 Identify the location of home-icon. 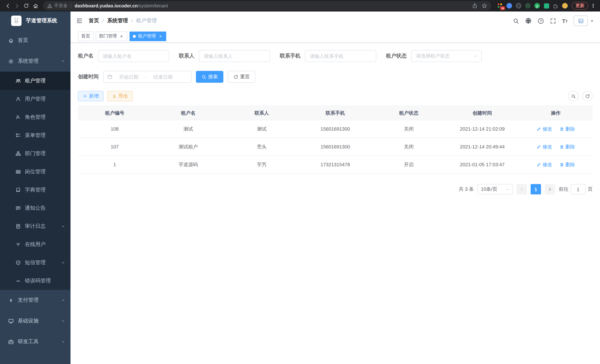
(11, 40).